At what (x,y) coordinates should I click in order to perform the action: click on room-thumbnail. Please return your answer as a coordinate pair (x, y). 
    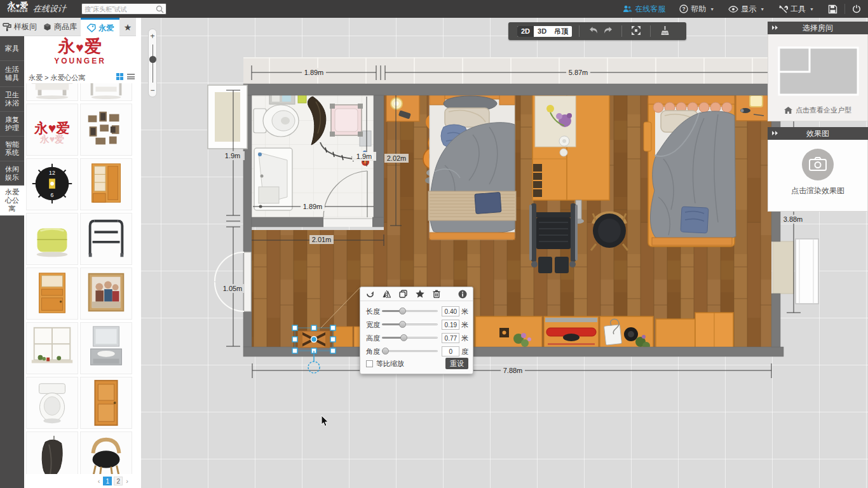
    Looking at the image, I should click on (818, 71).